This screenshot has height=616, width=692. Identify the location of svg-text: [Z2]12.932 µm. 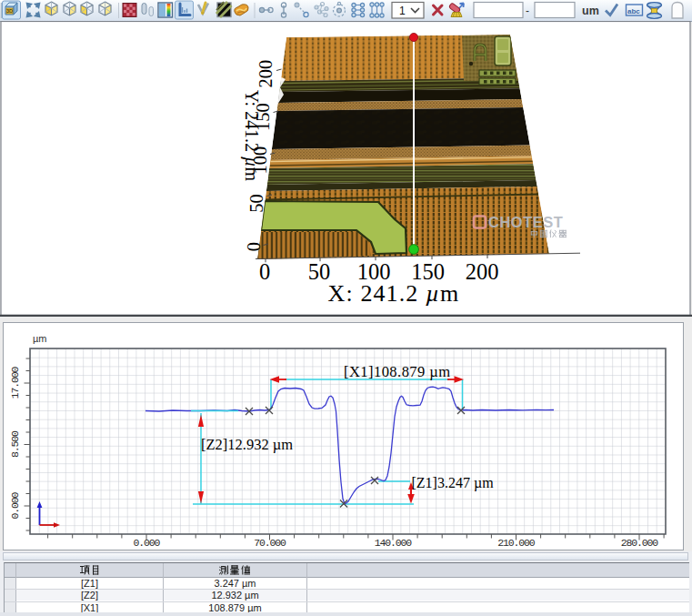
(247, 444).